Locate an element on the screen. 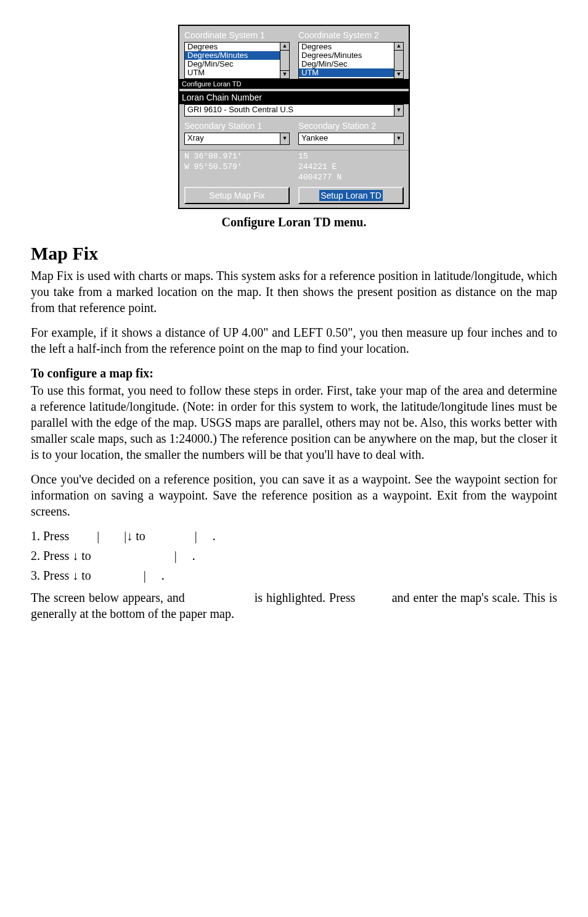 This screenshot has width=588, height=917. subheading-configure: To configure a map fix: is located at coordinates (294, 373).